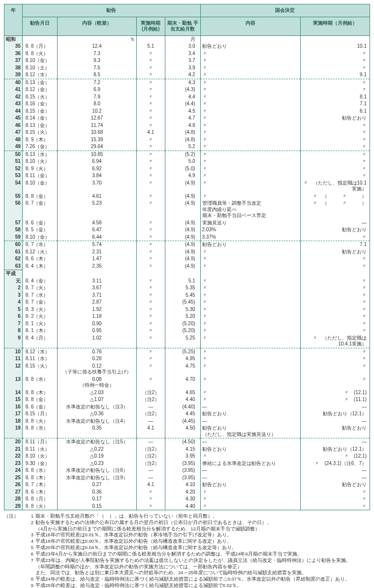 The image size is (374, 588). Describe the element at coordinates (39, 197) in the screenshot. I see `rec-date: 8. 8（金）` at that location.